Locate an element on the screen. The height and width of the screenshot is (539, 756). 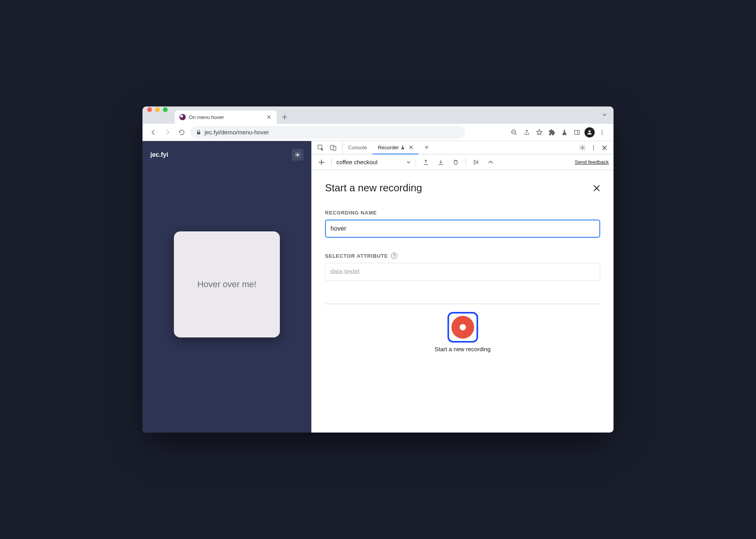
back-button is located at coordinates (153, 132).